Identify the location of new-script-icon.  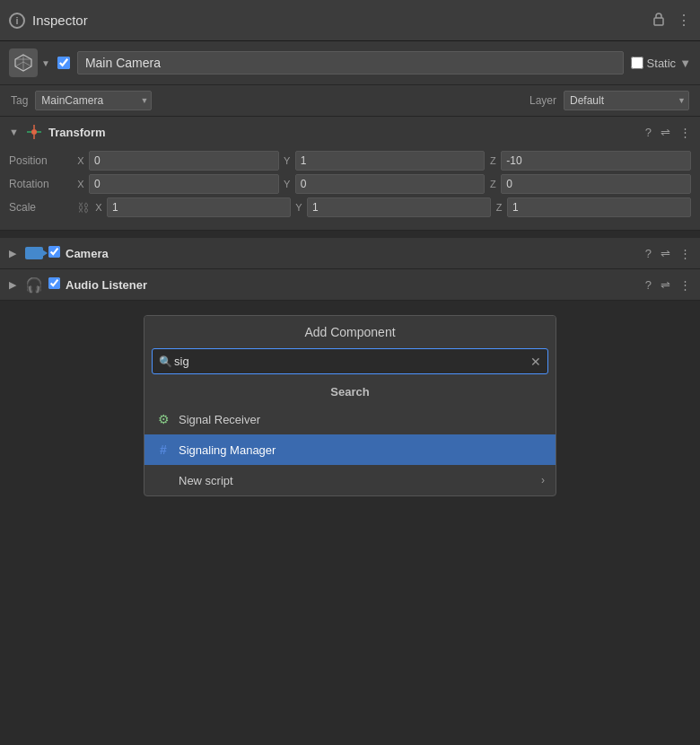
(163, 480).